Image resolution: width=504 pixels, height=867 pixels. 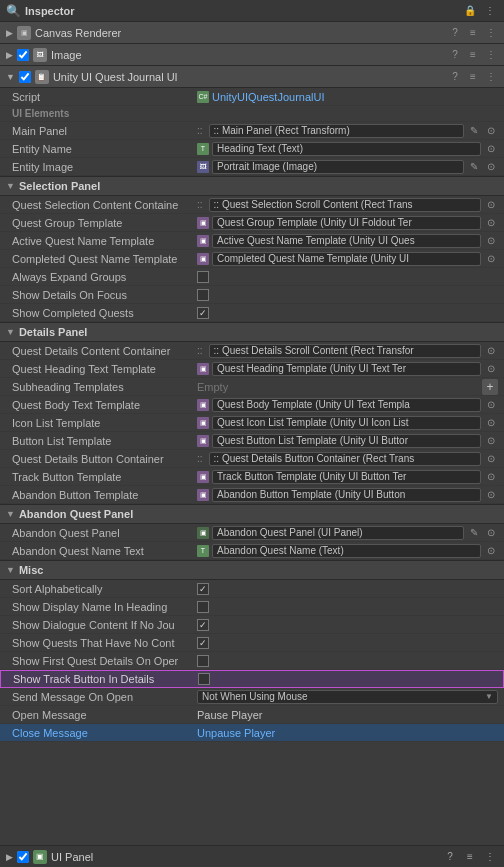 What do you see at coordinates (491, 405) in the screenshot?
I see `qb-circle-icon: ⊙` at bounding box center [491, 405].